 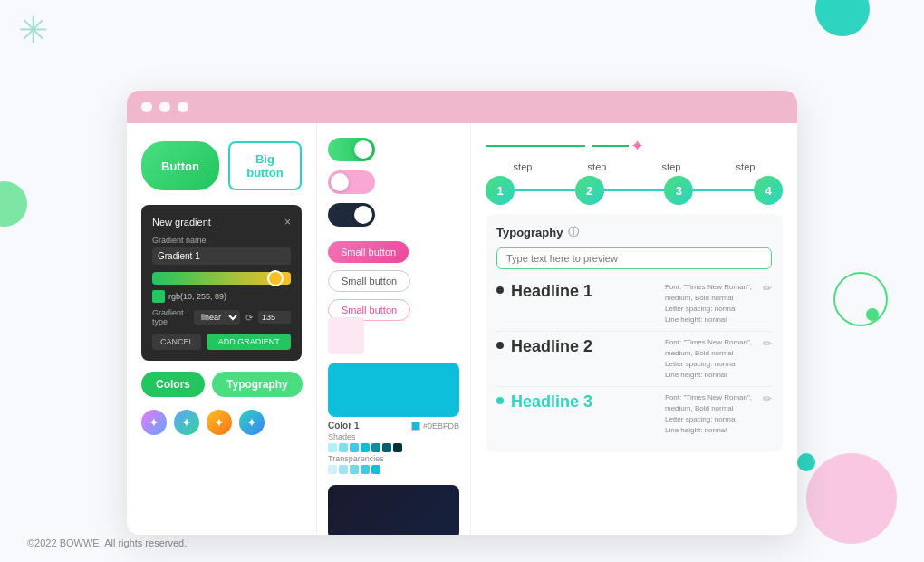 What do you see at coordinates (181, 222) in the screenshot?
I see `dialog-title: New gradient` at bounding box center [181, 222].